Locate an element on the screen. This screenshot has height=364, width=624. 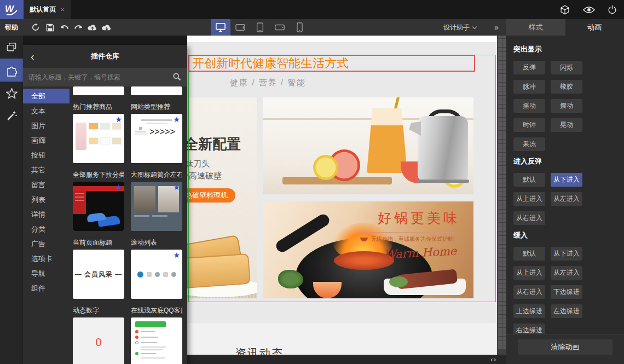
back-chevron-icon: ‹ is located at coordinates (33, 56).